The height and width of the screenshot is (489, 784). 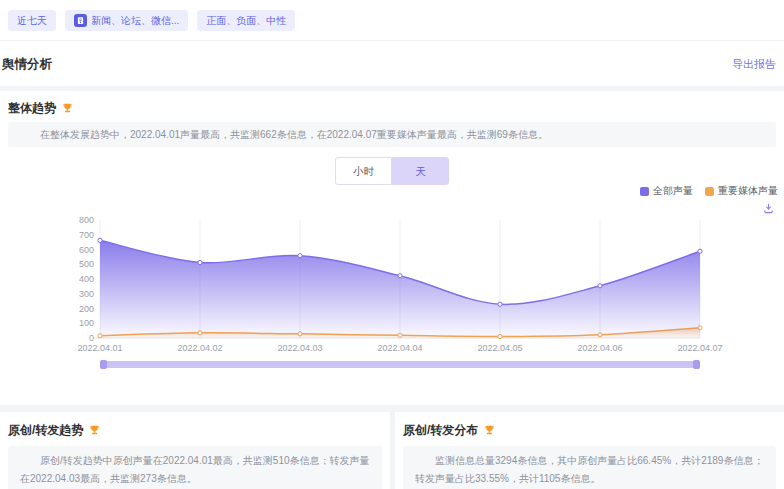 I want to click on svg-text: 100, so click(x=86, y=323).